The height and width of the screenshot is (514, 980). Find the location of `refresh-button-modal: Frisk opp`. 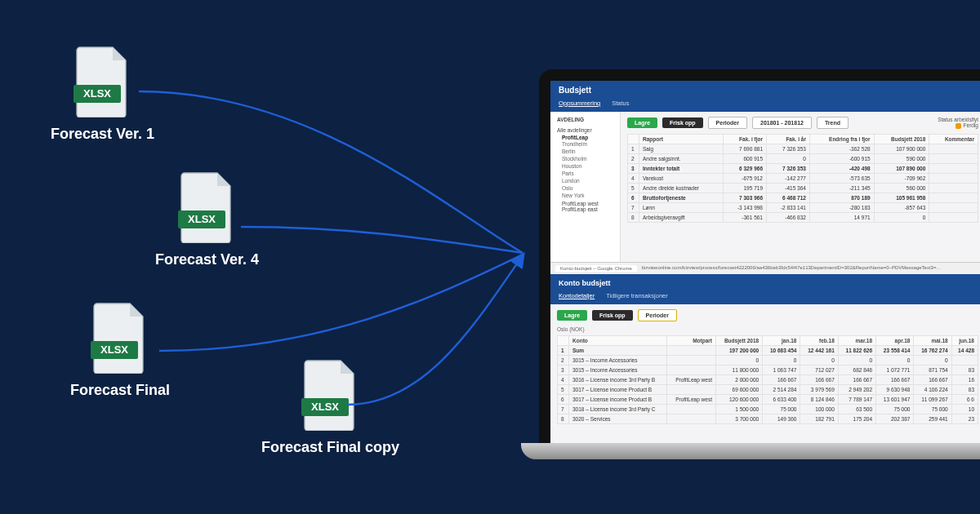

refresh-button-modal: Frisk opp is located at coordinates (612, 315).